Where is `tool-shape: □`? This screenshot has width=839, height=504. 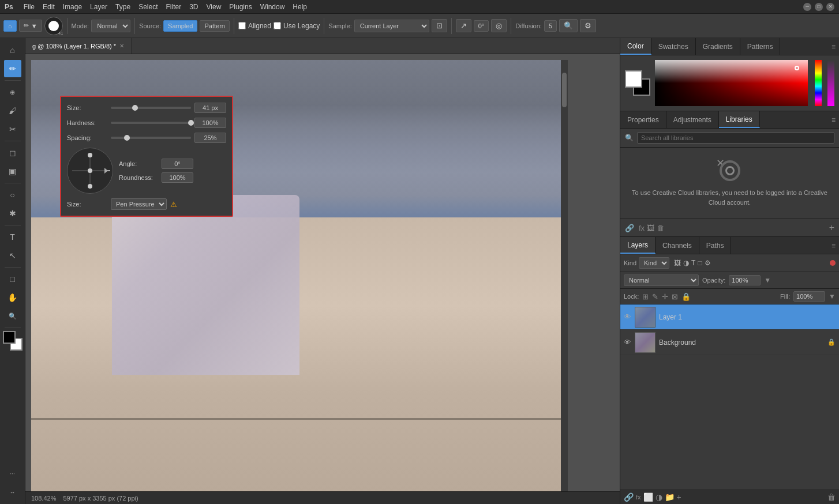 tool-shape: □ is located at coordinates (13, 279).